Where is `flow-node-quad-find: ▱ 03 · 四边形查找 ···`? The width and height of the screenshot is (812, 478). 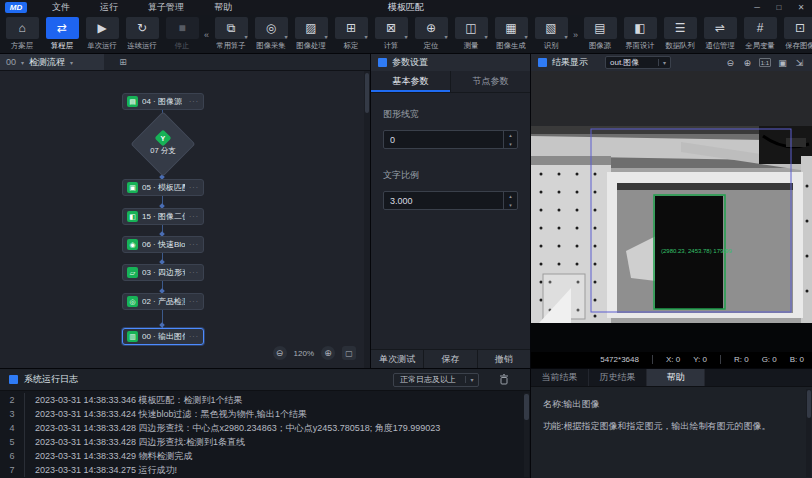 flow-node-quad-find: ▱ 03 · 四边形查找 ··· is located at coordinates (163, 272).